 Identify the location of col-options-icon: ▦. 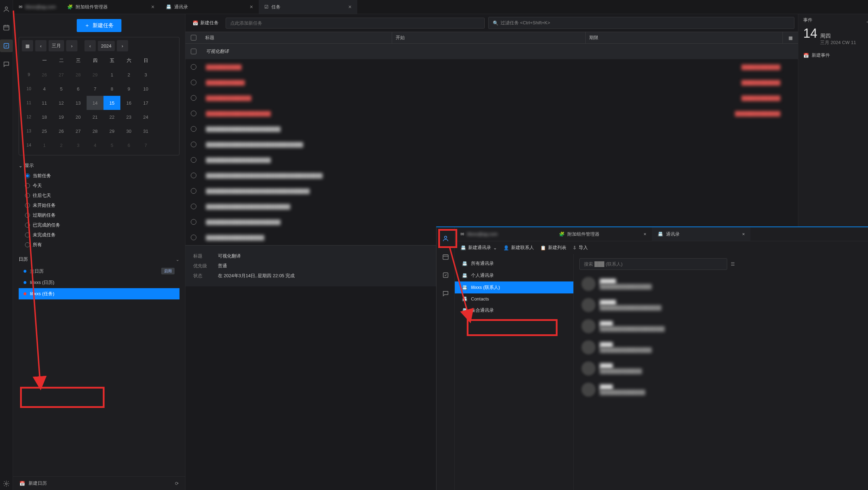
(790, 38).